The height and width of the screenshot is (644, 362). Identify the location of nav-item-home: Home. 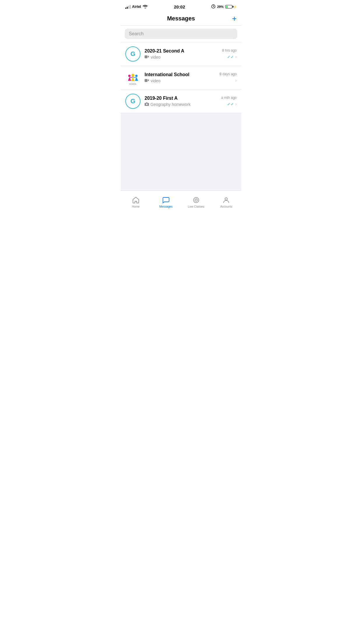
(136, 203).